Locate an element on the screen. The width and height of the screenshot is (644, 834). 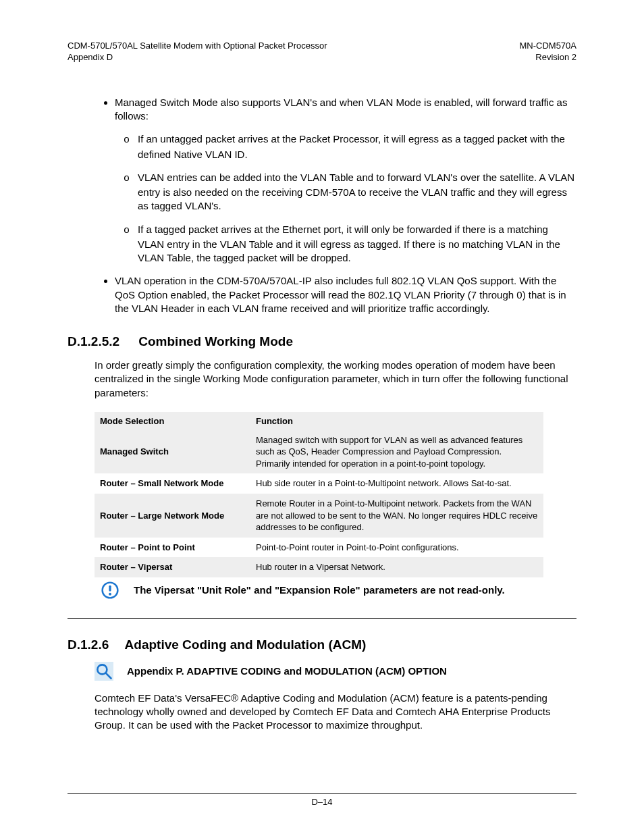
mode-function: Hub side router in a Point-to-Multipoint… is located at coordinates (397, 484).